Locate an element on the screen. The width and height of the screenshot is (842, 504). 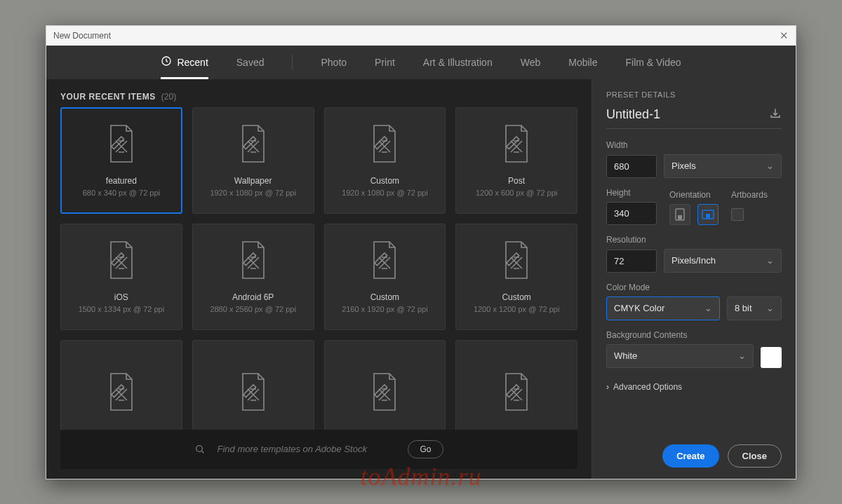
recent-count: (20) is located at coordinates (168, 97).